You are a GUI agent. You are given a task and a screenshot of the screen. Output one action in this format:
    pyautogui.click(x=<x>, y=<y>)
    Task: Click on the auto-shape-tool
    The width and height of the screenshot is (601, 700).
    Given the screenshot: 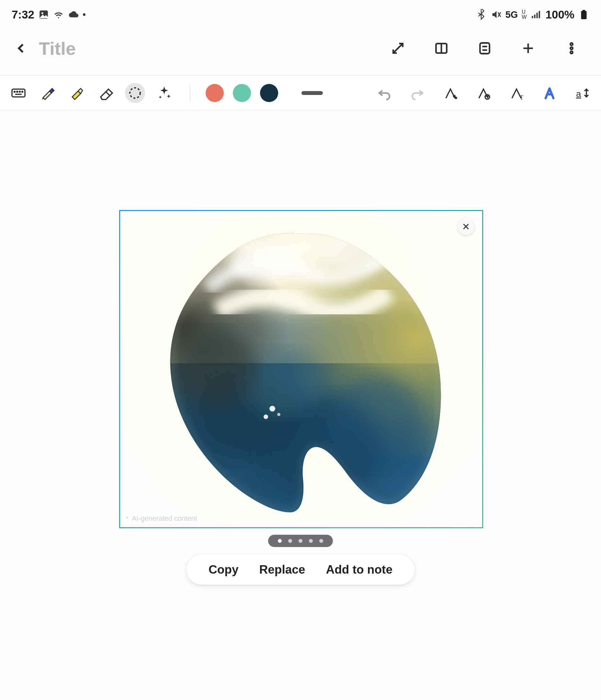 What is the action you would take?
    pyautogui.click(x=450, y=93)
    